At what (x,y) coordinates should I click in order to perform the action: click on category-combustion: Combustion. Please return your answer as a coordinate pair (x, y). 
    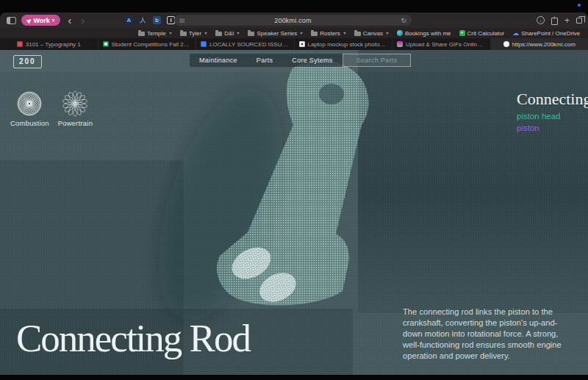
    Looking at the image, I should click on (29, 109).